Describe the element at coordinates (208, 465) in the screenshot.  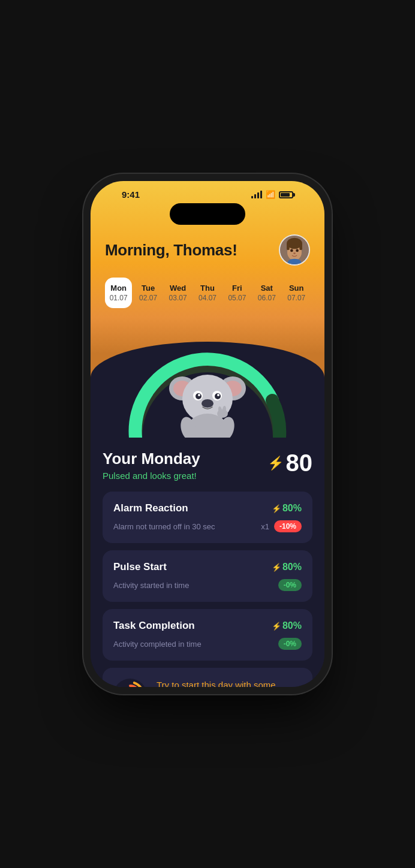
I see `day-score-row: Your Monday Pulsed and looks great! ⚡ 80` at that location.